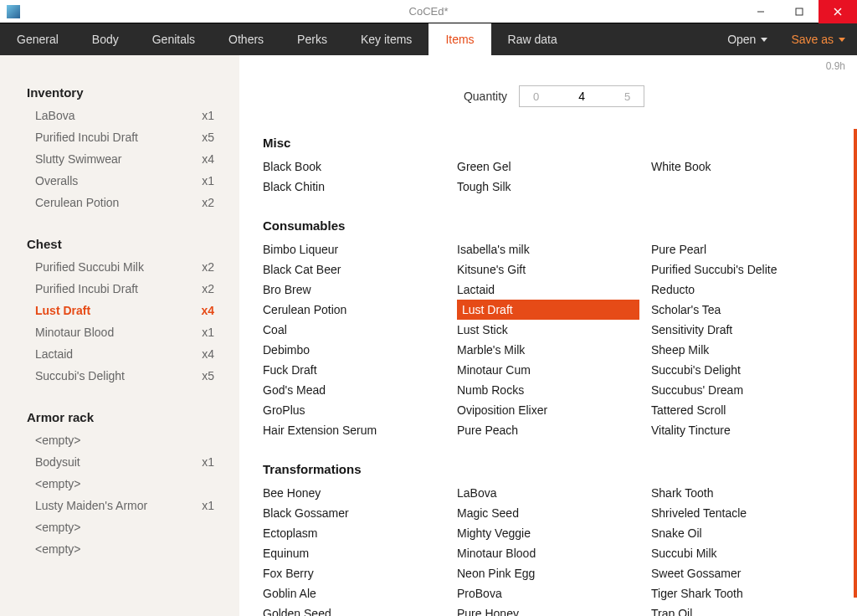  Describe the element at coordinates (312, 39) in the screenshot. I see `tab-perks: Perks` at that location.